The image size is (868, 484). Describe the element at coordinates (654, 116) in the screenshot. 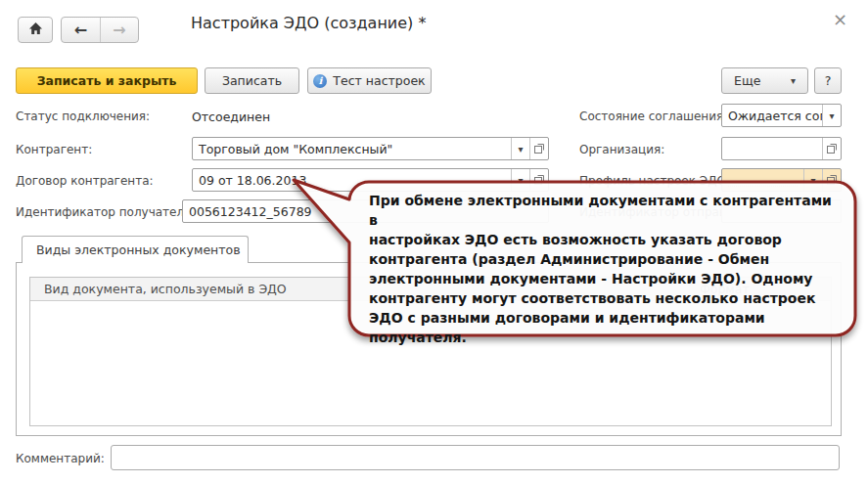

I see `agreement-state-label: Состояние соглашения:` at that location.